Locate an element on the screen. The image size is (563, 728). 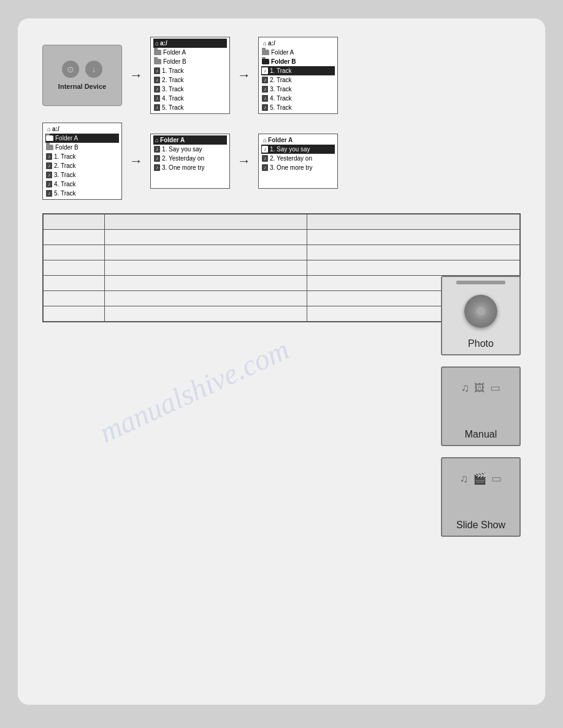
arrow-4: → is located at coordinates (244, 161).